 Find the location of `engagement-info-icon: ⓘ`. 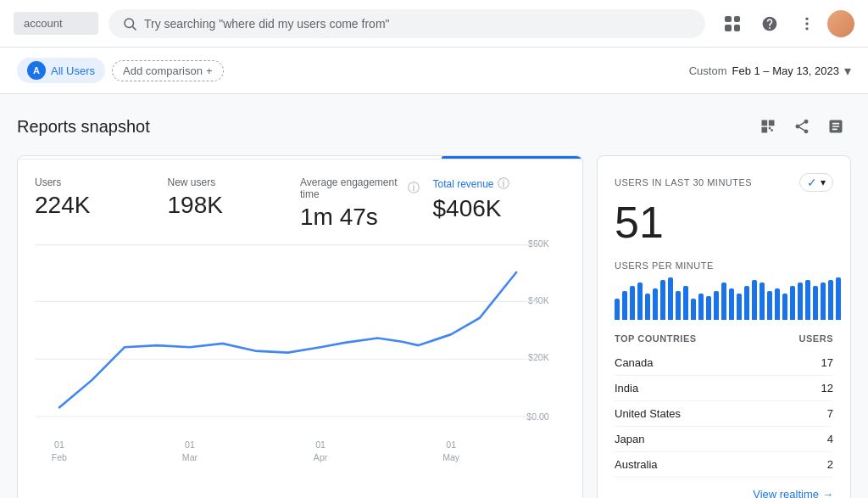

engagement-info-icon: ⓘ is located at coordinates (414, 188).